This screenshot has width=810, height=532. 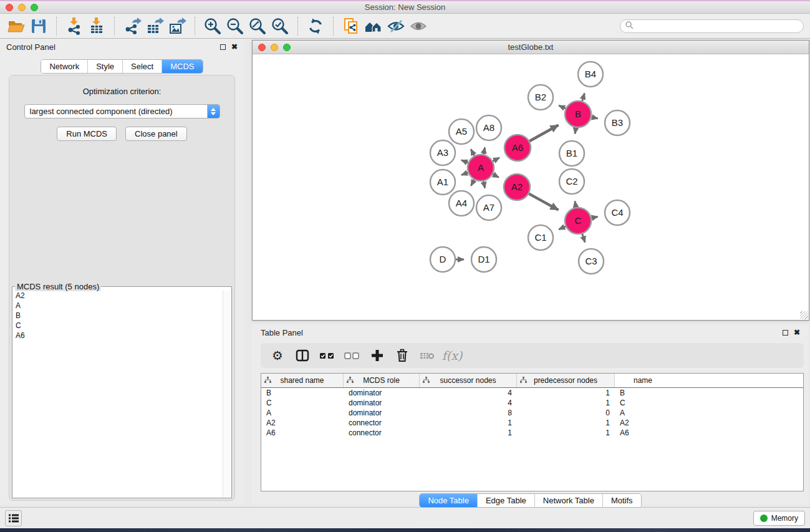 What do you see at coordinates (351, 26) in the screenshot?
I see `clone-network-icon` at bounding box center [351, 26].